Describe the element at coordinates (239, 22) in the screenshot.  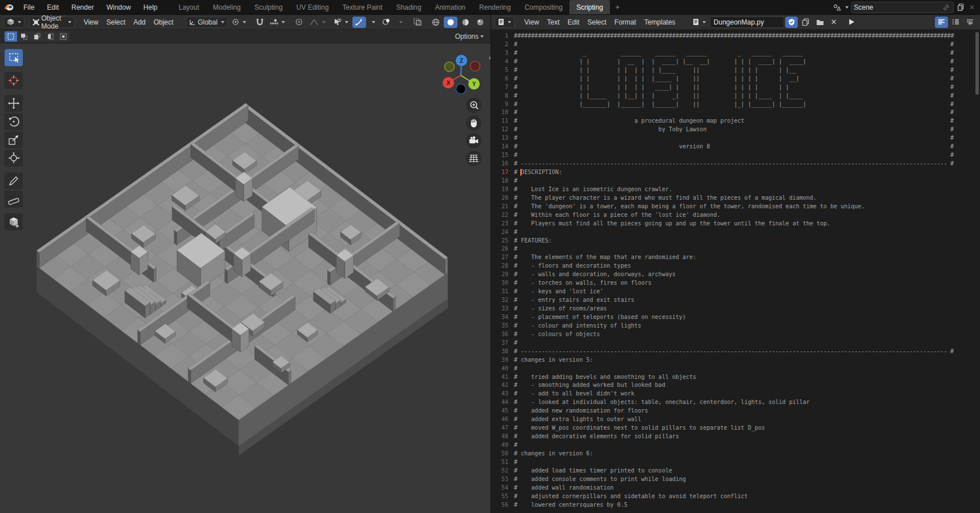
I see `pivot-point-dropdown` at that location.